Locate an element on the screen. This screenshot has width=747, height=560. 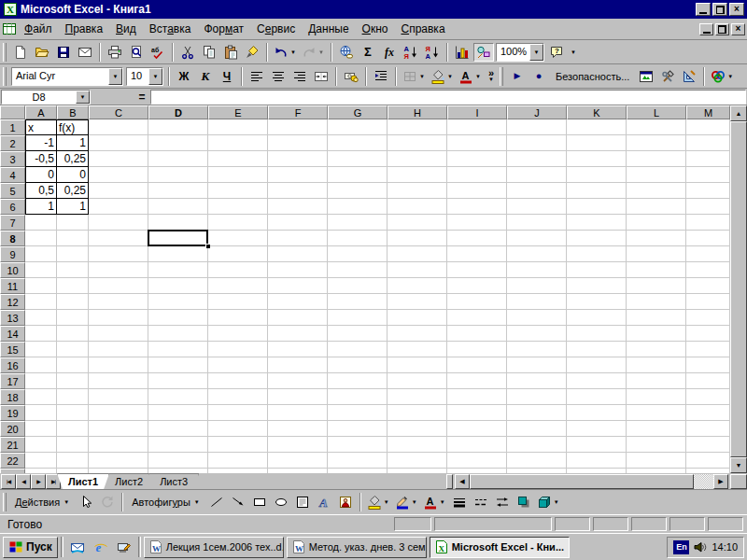
cell-C6 is located at coordinates (119, 207).